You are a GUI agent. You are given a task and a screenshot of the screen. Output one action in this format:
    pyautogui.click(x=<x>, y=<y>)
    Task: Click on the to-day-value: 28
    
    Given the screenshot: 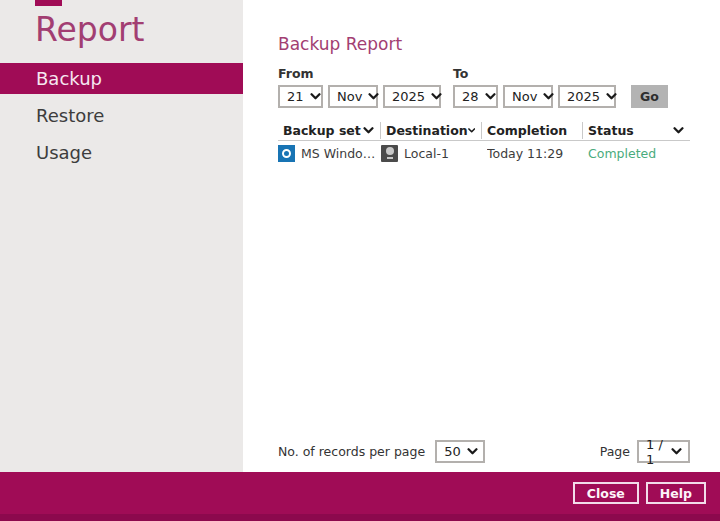 What is the action you would take?
    pyautogui.click(x=470, y=96)
    